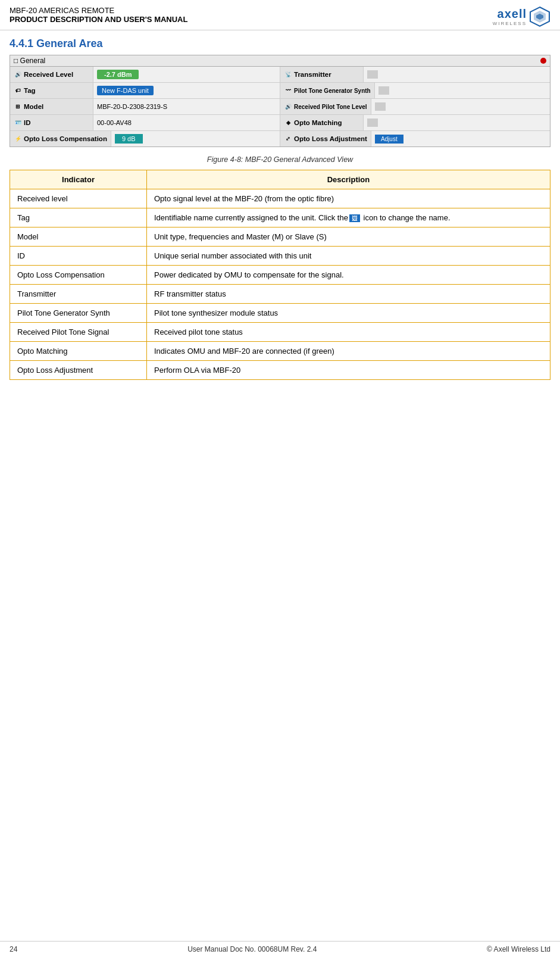 Image resolution: width=560 pixels, height=957 pixels. What do you see at coordinates (373, 74) in the screenshot?
I see `transmitter-status-img` at bounding box center [373, 74].